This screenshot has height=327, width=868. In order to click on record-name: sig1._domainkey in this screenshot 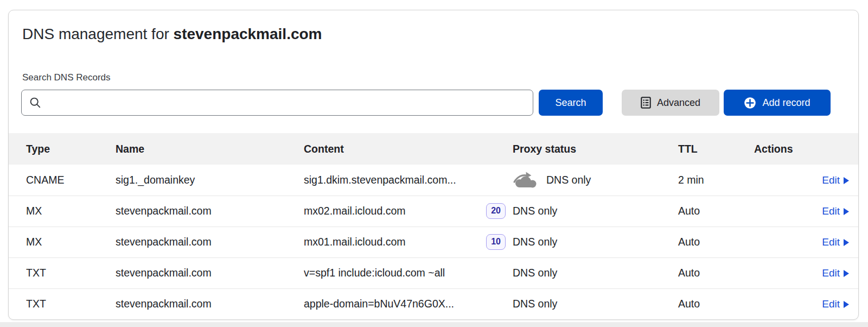, I will do `click(209, 180)`.